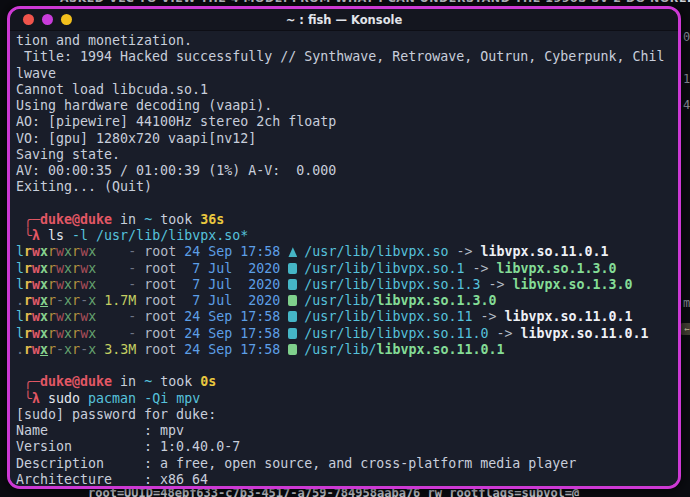 The width and height of the screenshot is (690, 497). I want to click on text-segment: Saving state., so click(68, 154).